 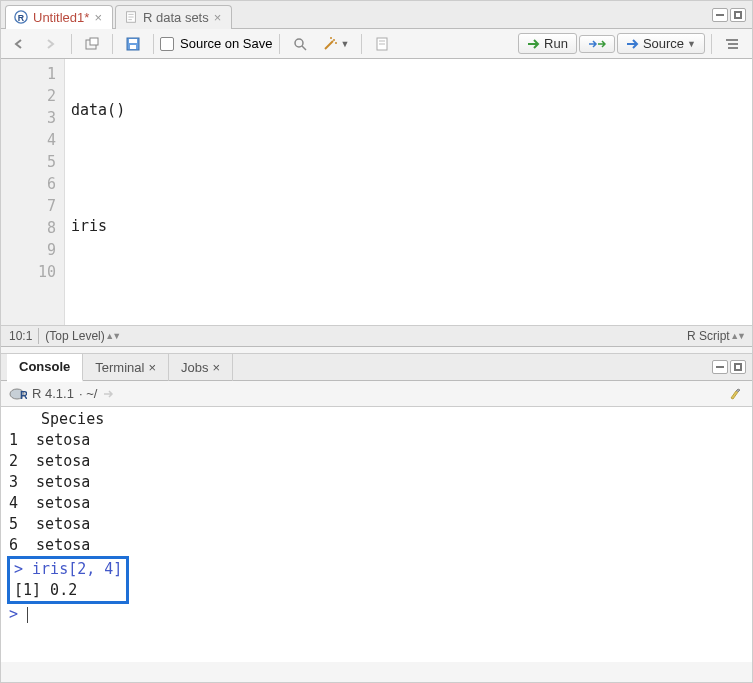 What do you see at coordinates (45, 368) in the screenshot?
I see `tab-console: Console` at bounding box center [45, 368].